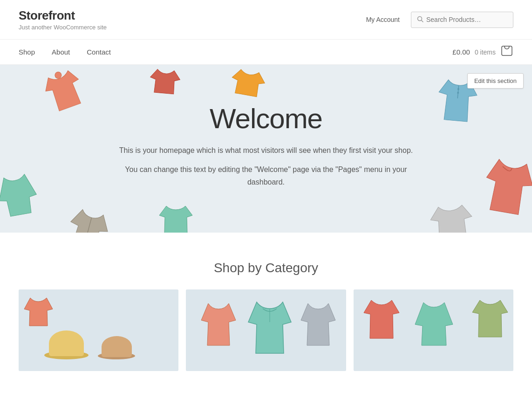 The width and height of the screenshot is (532, 399). Describe the element at coordinates (485, 52) in the screenshot. I see `cart-items-text: 0 items` at that location.